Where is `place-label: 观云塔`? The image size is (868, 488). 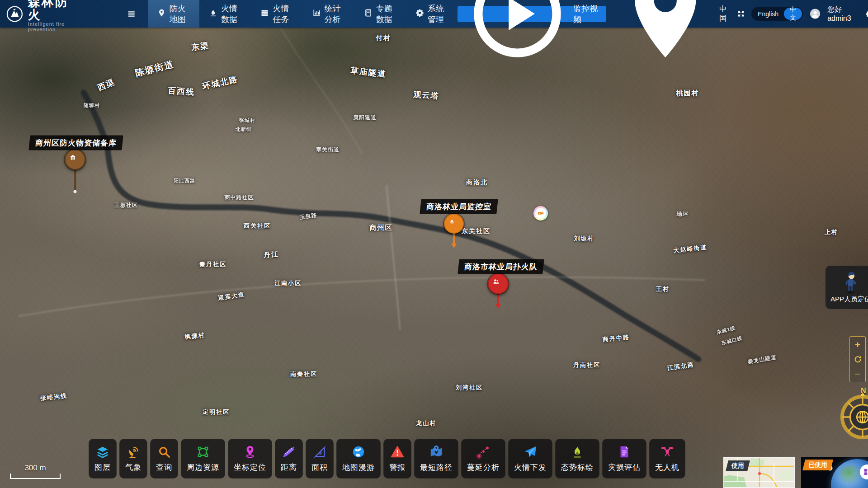
place-label: 观云塔 is located at coordinates (426, 96).